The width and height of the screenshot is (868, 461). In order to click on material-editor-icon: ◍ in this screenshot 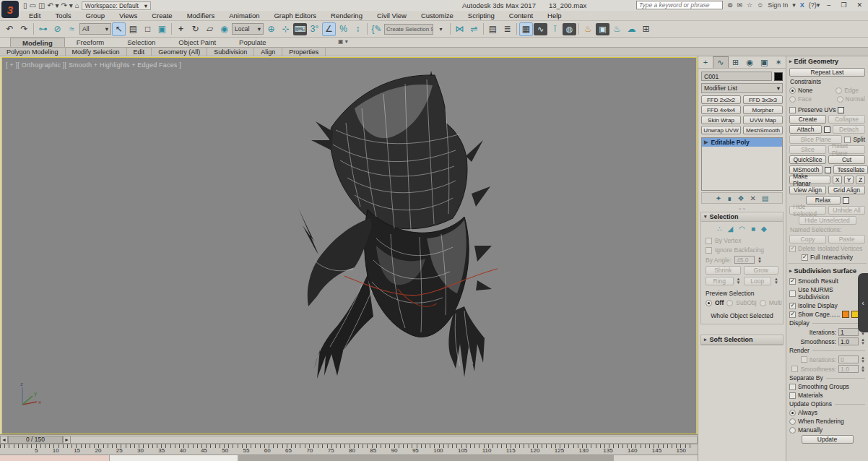, I will do `click(569, 29)`.